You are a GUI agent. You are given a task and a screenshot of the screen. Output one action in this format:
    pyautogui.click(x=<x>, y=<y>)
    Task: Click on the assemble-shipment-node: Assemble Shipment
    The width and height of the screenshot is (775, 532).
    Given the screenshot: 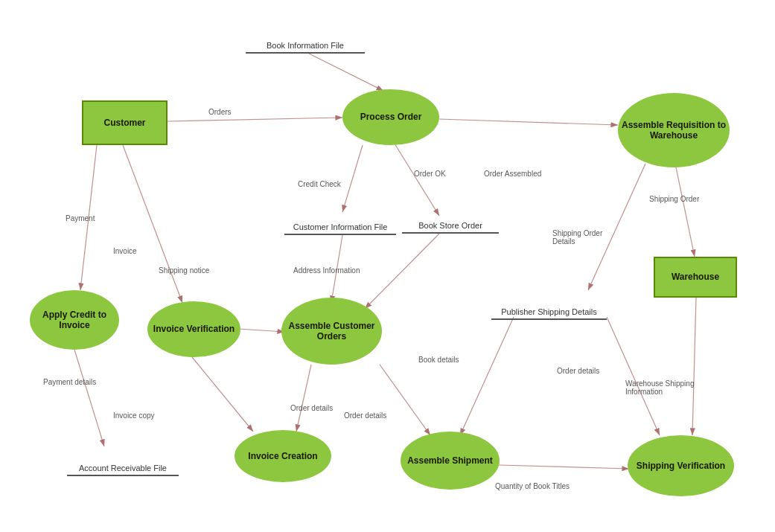 What is the action you would take?
    pyautogui.click(x=450, y=461)
    